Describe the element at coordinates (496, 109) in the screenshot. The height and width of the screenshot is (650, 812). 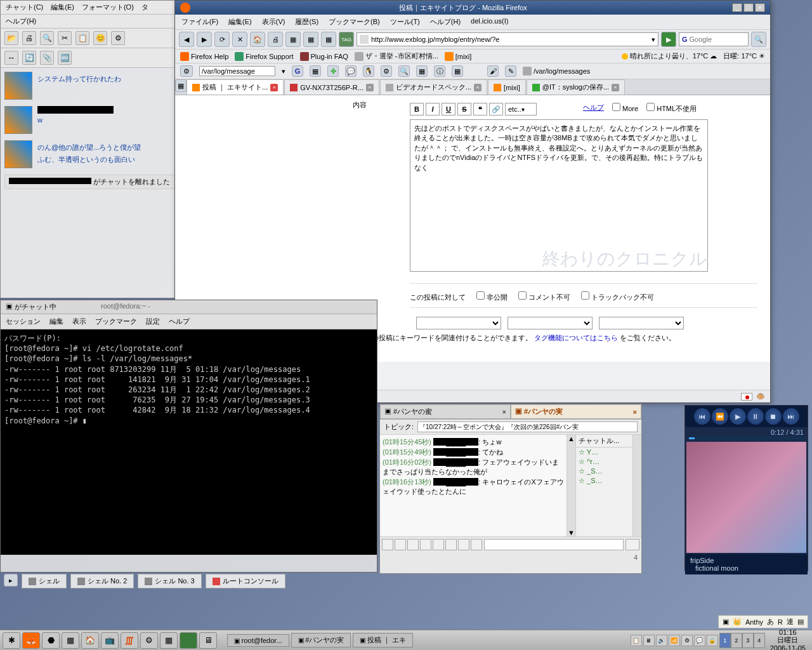
I see `link-button: 🔗` at that location.